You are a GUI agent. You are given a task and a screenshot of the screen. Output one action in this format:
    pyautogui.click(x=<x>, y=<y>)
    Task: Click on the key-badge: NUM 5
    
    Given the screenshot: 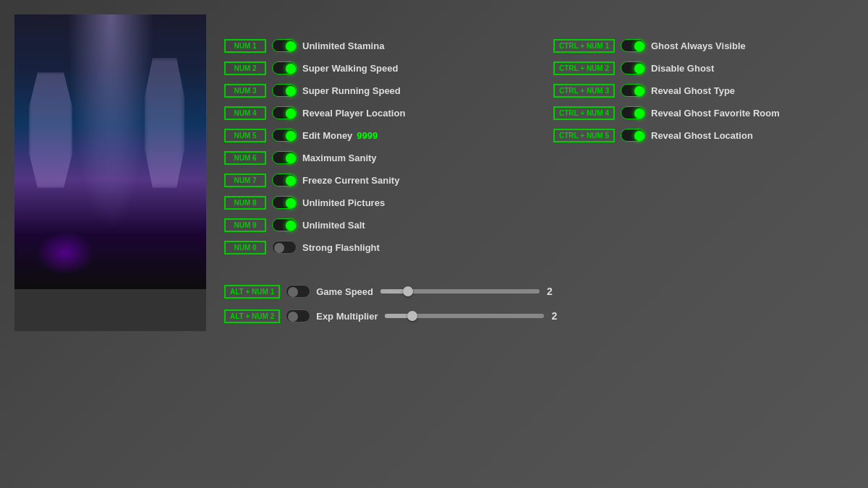 What is the action you would take?
    pyautogui.click(x=245, y=136)
    